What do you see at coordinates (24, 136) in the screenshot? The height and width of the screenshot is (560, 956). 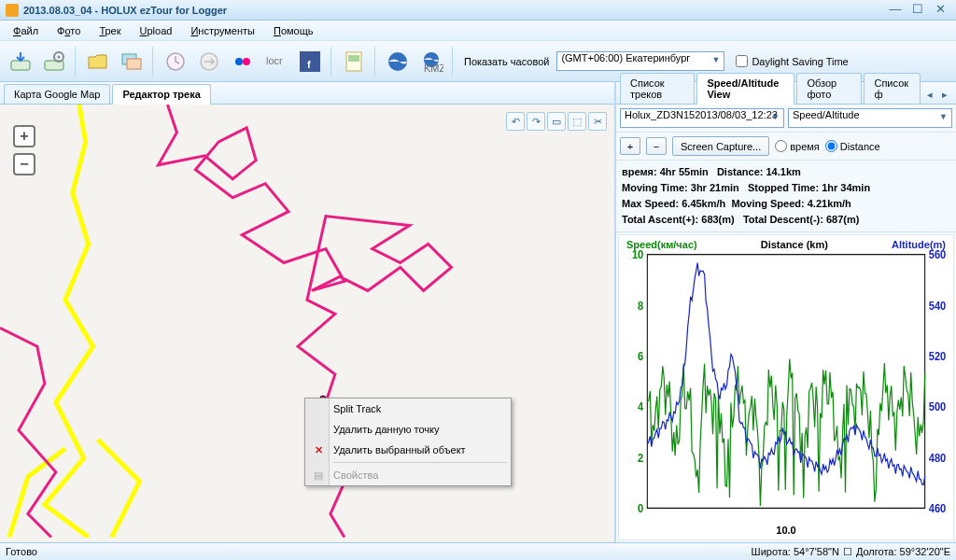 I see `zoom-in-button: +` at bounding box center [24, 136].